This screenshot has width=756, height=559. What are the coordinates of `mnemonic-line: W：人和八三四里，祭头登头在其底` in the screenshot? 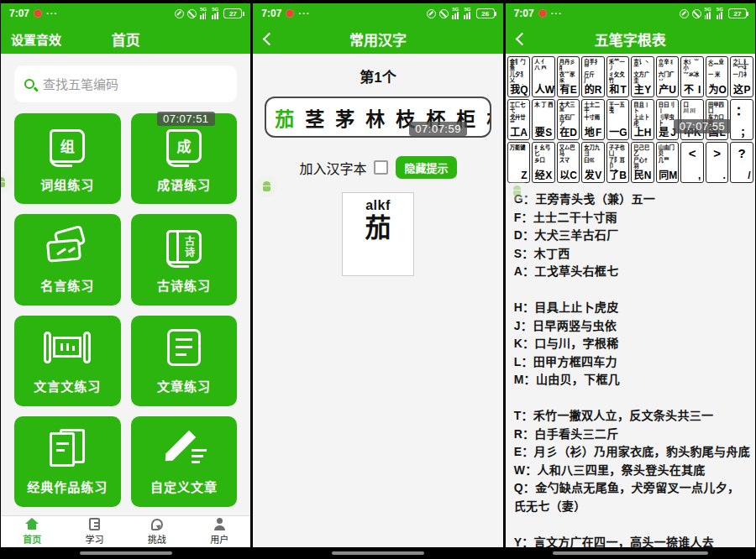 It's located at (632, 471).